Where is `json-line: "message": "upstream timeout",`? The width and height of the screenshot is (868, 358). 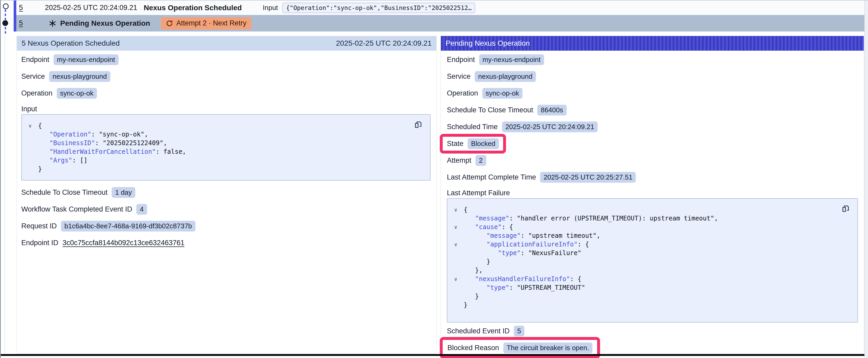 json-line: "message": "upstream timeout", is located at coordinates (652, 236).